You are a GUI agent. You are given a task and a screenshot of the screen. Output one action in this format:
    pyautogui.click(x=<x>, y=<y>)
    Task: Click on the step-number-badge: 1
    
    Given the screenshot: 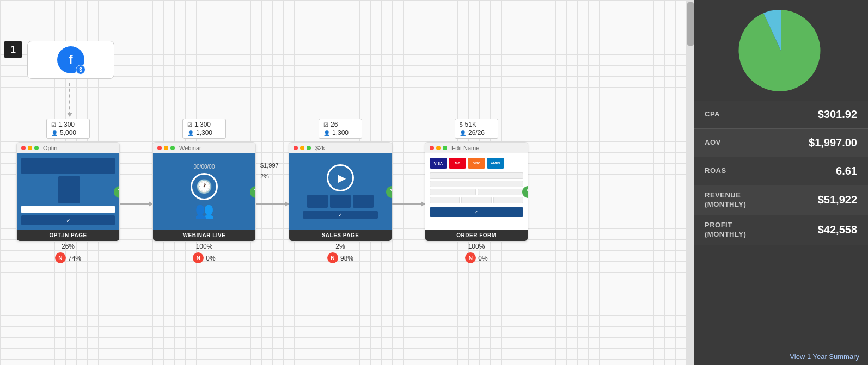 What is the action you would take?
    pyautogui.click(x=13, y=50)
    